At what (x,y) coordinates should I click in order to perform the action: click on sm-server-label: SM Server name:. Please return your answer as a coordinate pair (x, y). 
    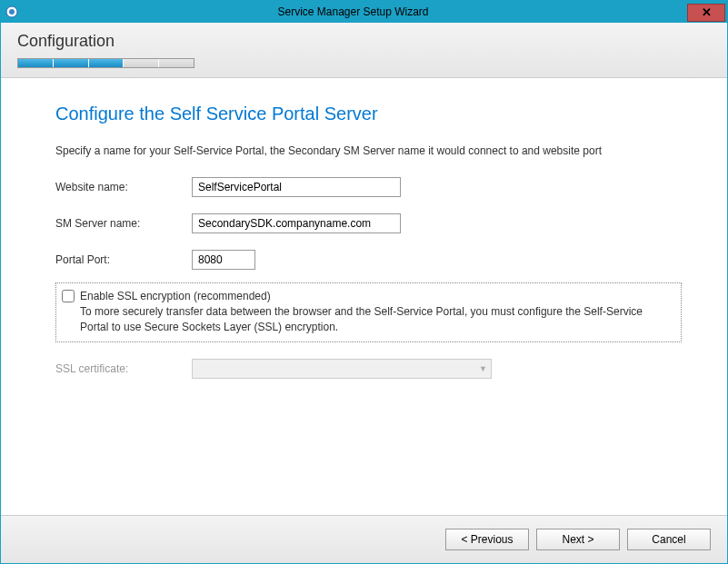
    Looking at the image, I should click on (124, 223).